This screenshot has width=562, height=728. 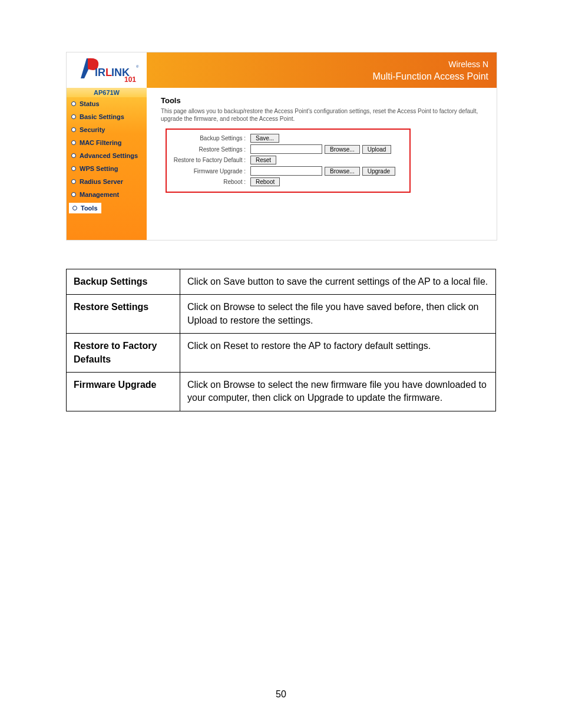 What do you see at coordinates (338, 391) in the screenshot?
I see `param-desc: Click on Browse to select the new firmwa…` at bounding box center [338, 391].